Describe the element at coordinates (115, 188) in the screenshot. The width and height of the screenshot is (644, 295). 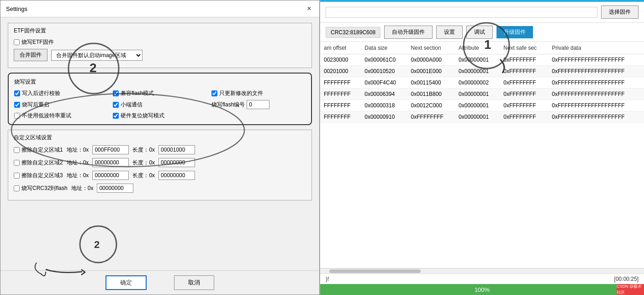
I see `crc32-addr-input` at that location.